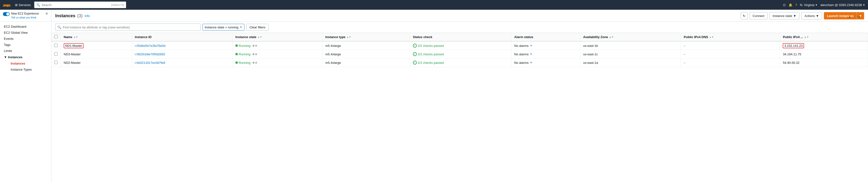 The image size is (868, 182). I want to click on sidebar-item-instance-types: Instance Types, so click(29, 70).